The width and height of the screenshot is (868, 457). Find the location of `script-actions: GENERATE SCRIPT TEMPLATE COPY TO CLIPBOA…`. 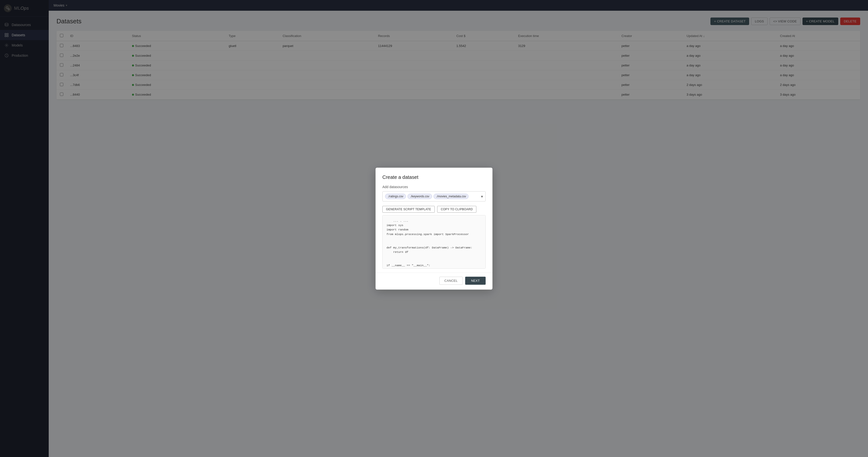

script-actions: GENERATE SCRIPT TEMPLATE COPY TO CLIPBOA… is located at coordinates (434, 209).